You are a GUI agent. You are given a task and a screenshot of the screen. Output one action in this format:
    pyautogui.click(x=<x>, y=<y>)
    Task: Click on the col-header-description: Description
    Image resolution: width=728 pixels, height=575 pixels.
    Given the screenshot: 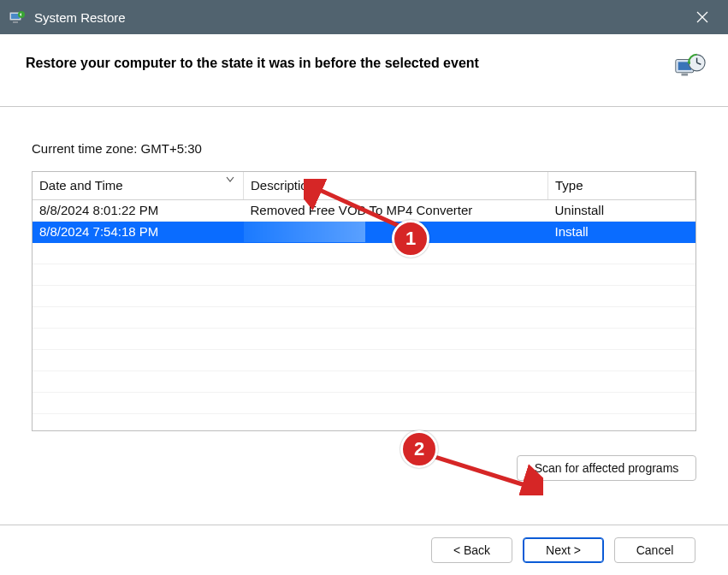 What is the action you would take?
    pyautogui.click(x=396, y=187)
    